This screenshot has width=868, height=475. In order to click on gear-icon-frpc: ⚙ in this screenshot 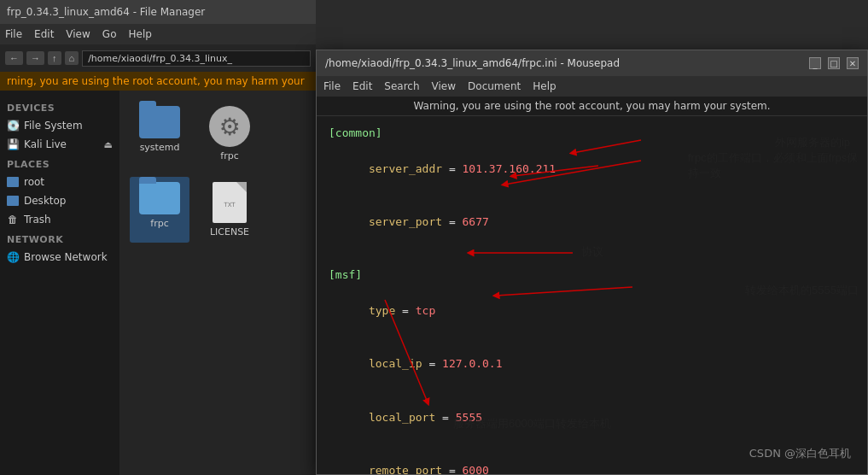, I will do `click(230, 126)`.